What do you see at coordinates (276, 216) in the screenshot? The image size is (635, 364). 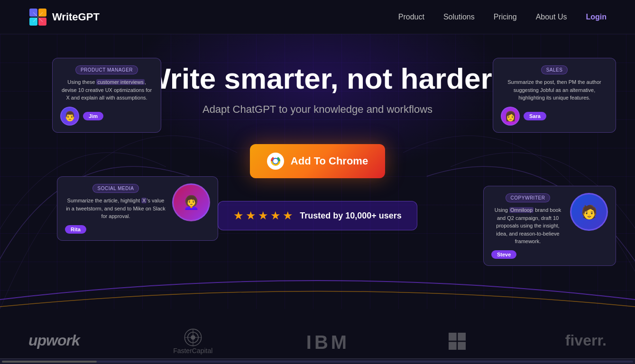 I see `star-4: ★` at bounding box center [276, 216].